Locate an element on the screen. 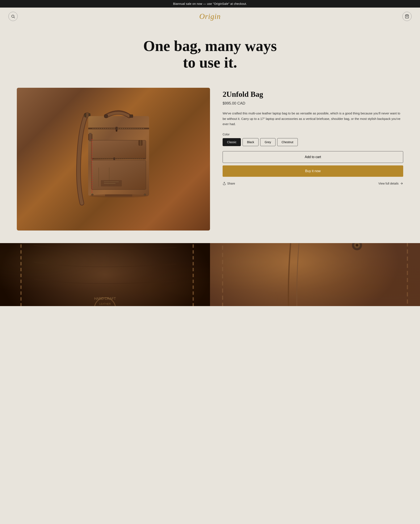  color-label: Color is located at coordinates (313, 134).